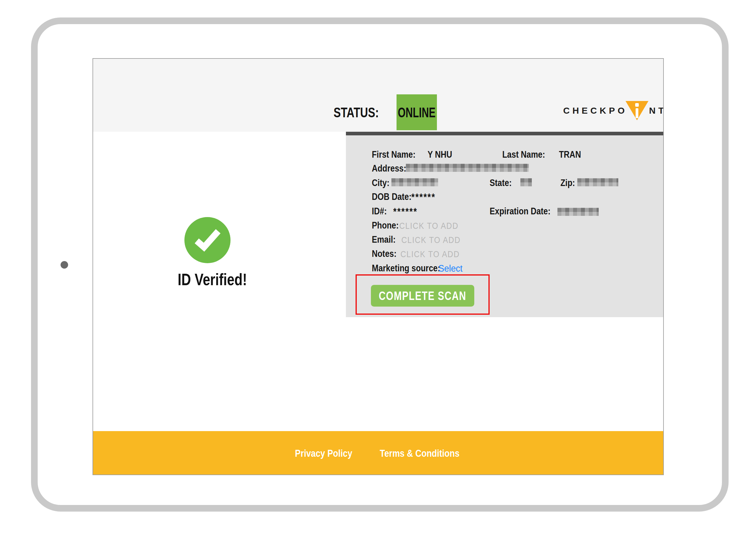 The width and height of the screenshot is (756, 533). What do you see at coordinates (429, 226) in the screenshot?
I see `phone-add-field: CLICK TO ADD` at bounding box center [429, 226].